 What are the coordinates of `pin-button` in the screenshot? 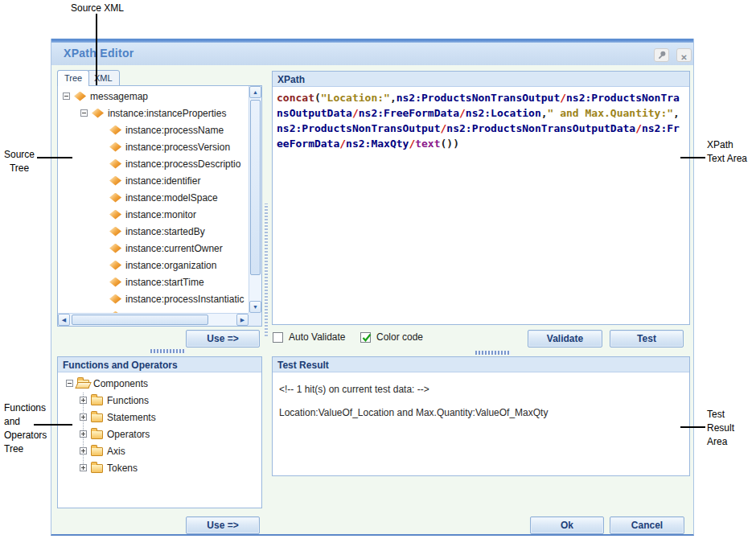 It's located at (661, 55).